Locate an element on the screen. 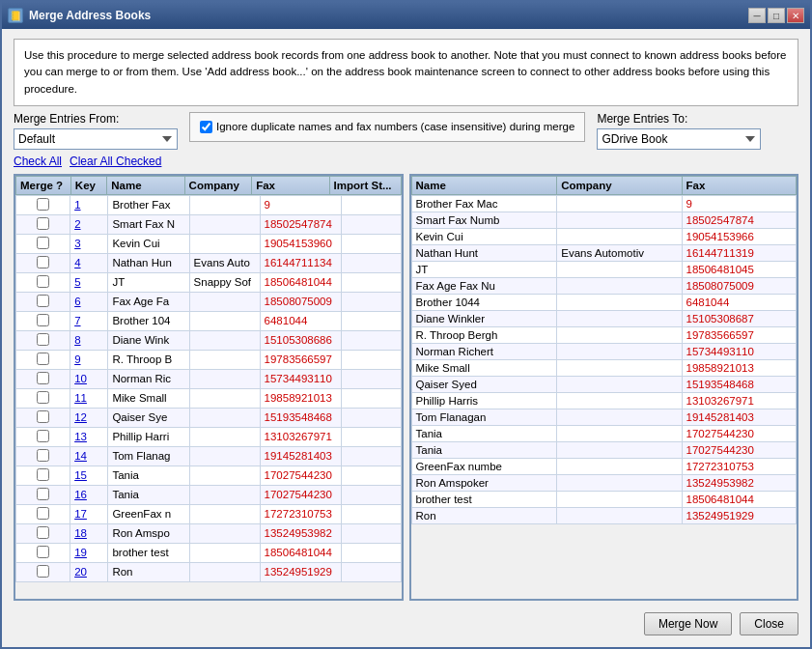 This screenshot has width=812, height=649. row-key: 9 is located at coordinates (89, 359).